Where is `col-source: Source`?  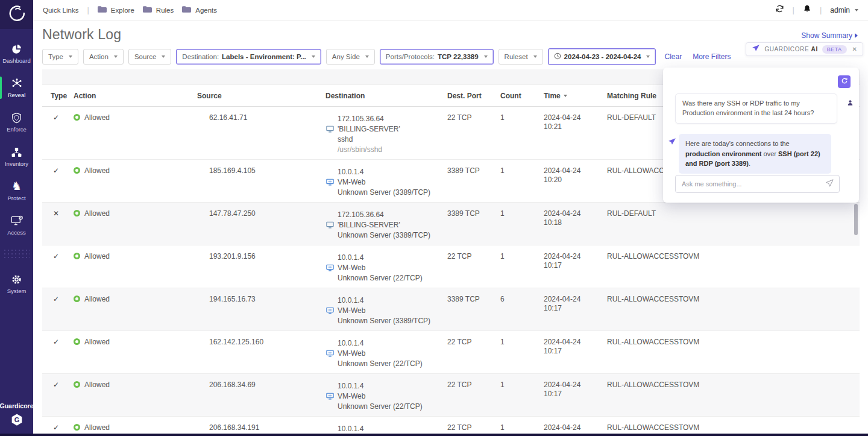 col-source: Source is located at coordinates (262, 96).